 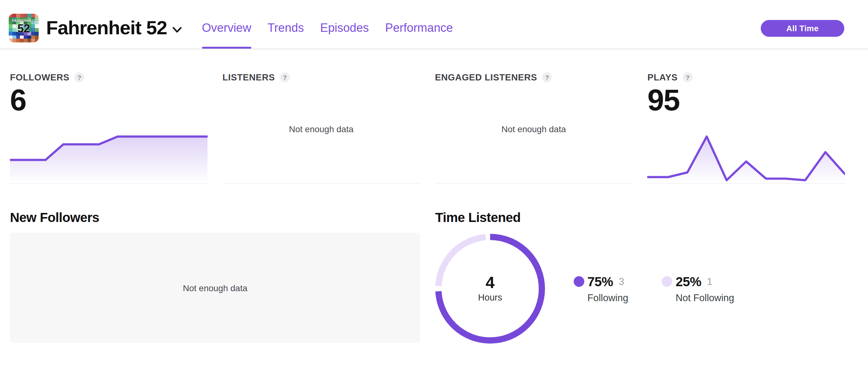 What do you see at coordinates (328, 28) in the screenshot?
I see `nav-tabs: Overview Trends Episodes Performance` at bounding box center [328, 28].